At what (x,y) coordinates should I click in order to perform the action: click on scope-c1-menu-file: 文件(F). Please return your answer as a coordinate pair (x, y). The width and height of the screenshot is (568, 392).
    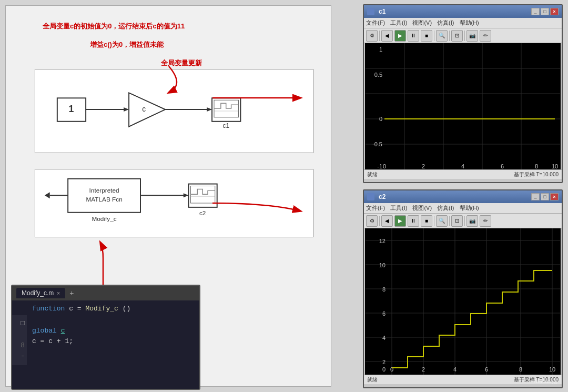
    Looking at the image, I should click on (376, 23).